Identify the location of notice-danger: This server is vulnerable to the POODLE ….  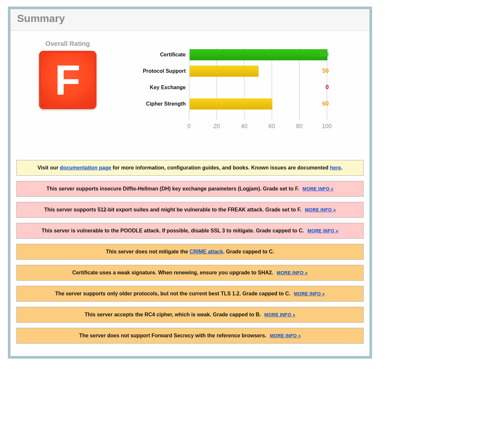
(190, 231).